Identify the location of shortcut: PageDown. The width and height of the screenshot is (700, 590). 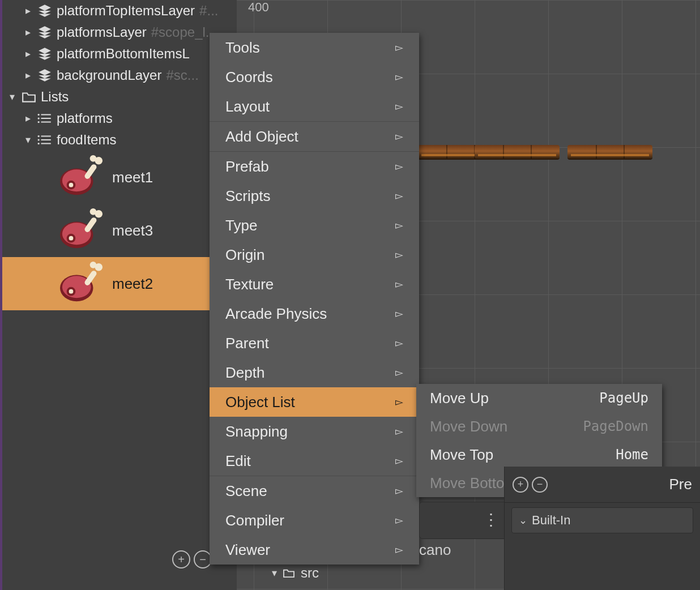
(616, 426).